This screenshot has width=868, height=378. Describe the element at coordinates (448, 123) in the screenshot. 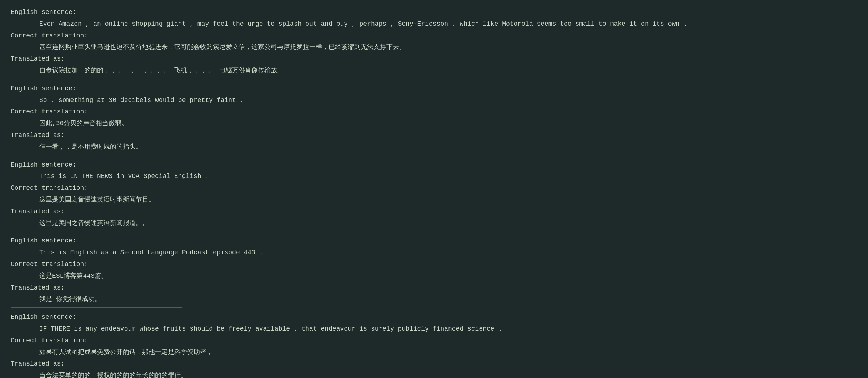

I see `correct-text-2: 因此,30分贝的声音相当微弱。` at that location.